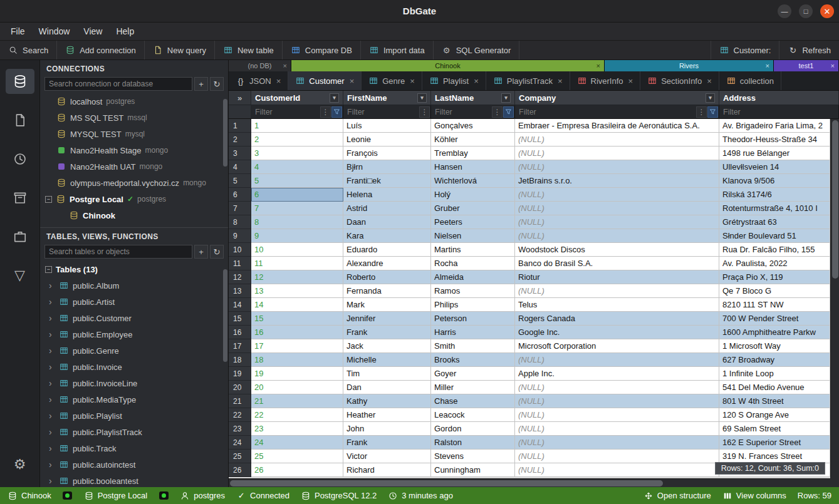 The width and height of the screenshot is (839, 504). What do you see at coordinates (387, 236) in the screenshot?
I see `cell-firstname: Kara` at bounding box center [387, 236].